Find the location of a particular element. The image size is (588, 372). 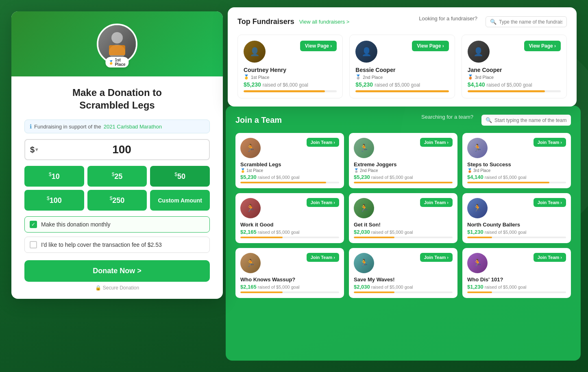

place-text: 1st Place is located at coordinates (120, 62).